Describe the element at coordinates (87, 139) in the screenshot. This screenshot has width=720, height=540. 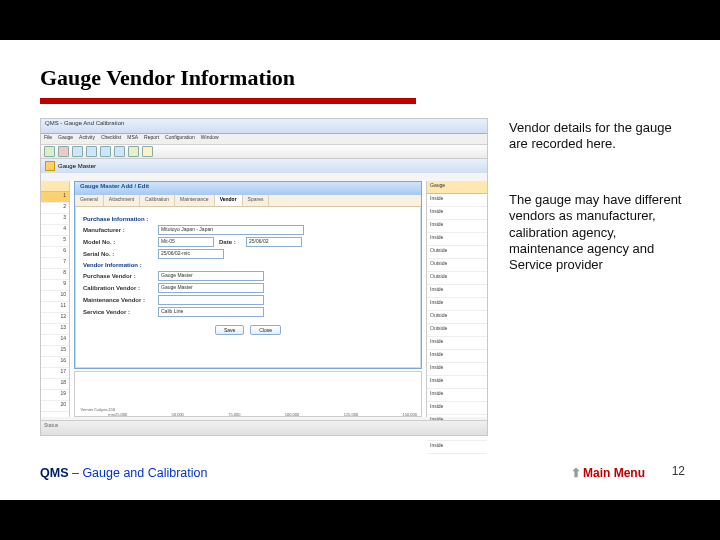
I see `menu-item: Activity` at that location.